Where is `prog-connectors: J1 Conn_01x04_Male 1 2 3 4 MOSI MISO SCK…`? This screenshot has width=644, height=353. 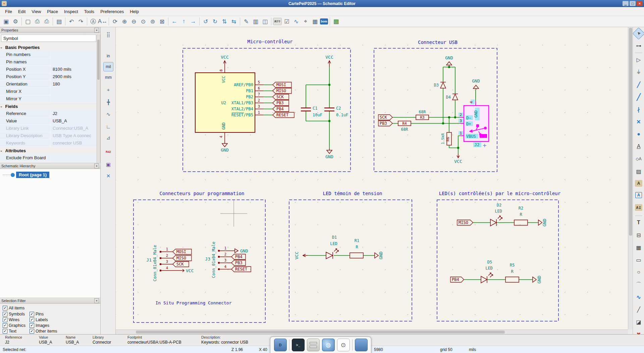
prog-connectors: J1 Conn_01x04_Male 1 2 3 4 MOSI MISO SCK… is located at coordinates (199, 253).